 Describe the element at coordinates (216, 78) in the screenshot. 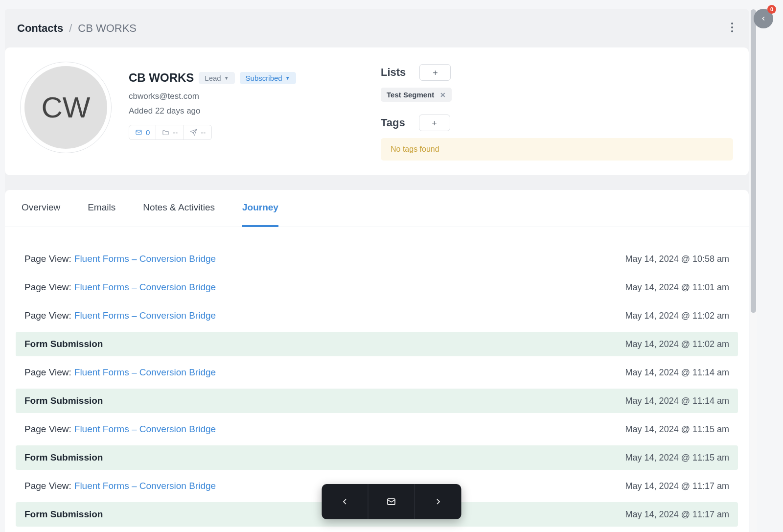

I see `status-dropdown: Lead ▼` at that location.